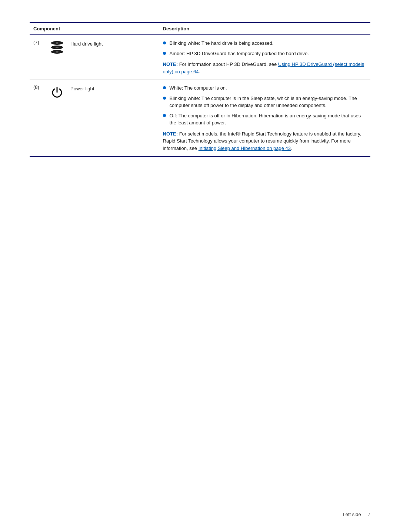 The width and height of the screenshot is (400, 532). What do you see at coordinates (268, 54) in the screenshot?
I see `bullet-text: Amber: HP 3D DriveGuard has temporarily …` at bounding box center [268, 54].